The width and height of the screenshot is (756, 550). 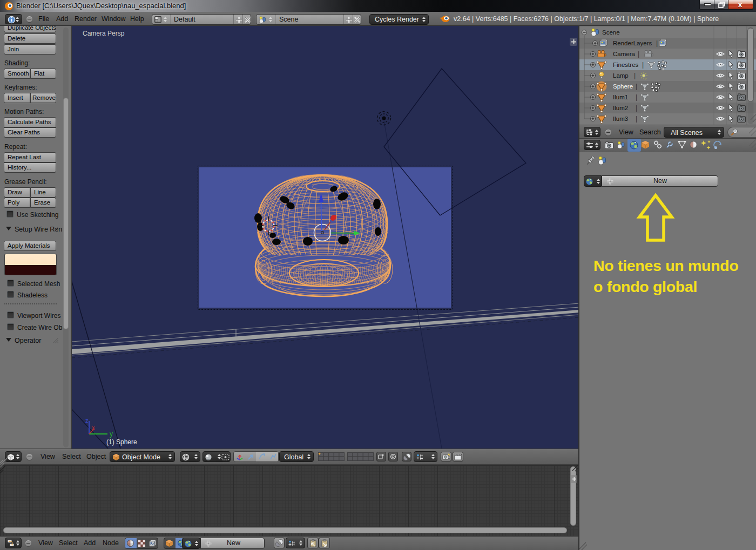 I want to click on svg-text: Ilum2, so click(x=620, y=108).